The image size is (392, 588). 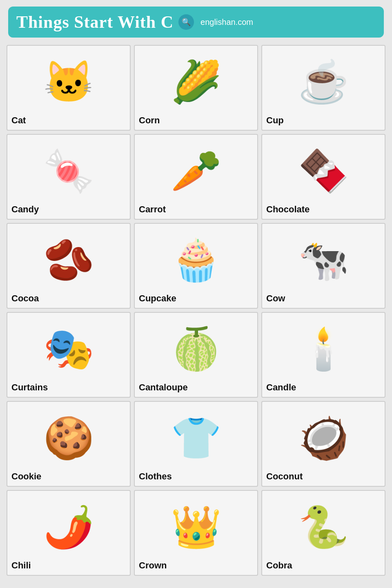 What do you see at coordinates (323, 177) in the screenshot?
I see `card-chocolate: 🍫Chocolate` at bounding box center [323, 177].